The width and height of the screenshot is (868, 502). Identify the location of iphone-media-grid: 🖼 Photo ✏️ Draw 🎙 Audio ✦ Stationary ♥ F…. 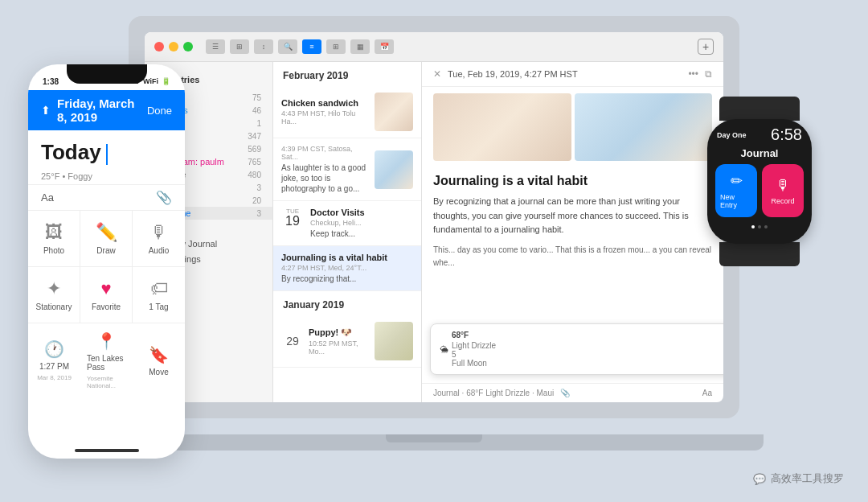
(106, 267).